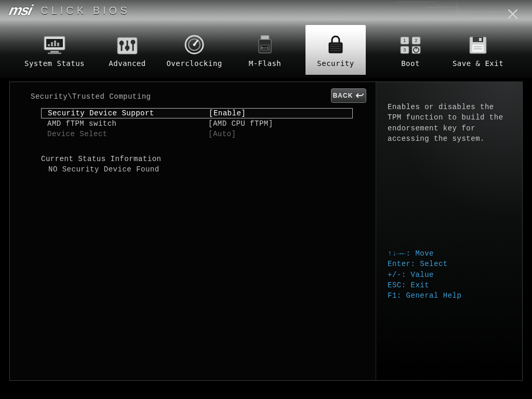 The width and height of the screenshot is (532, 399). What do you see at coordinates (410, 63) in the screenshot?
I see `menu-label: Boot` at bounding box center [410, 63].